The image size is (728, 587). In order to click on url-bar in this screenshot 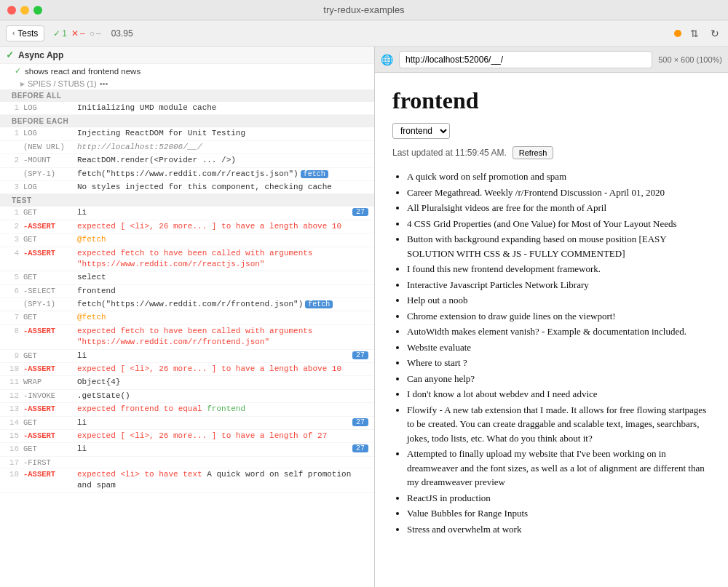, I will do `click(526, 60)`.